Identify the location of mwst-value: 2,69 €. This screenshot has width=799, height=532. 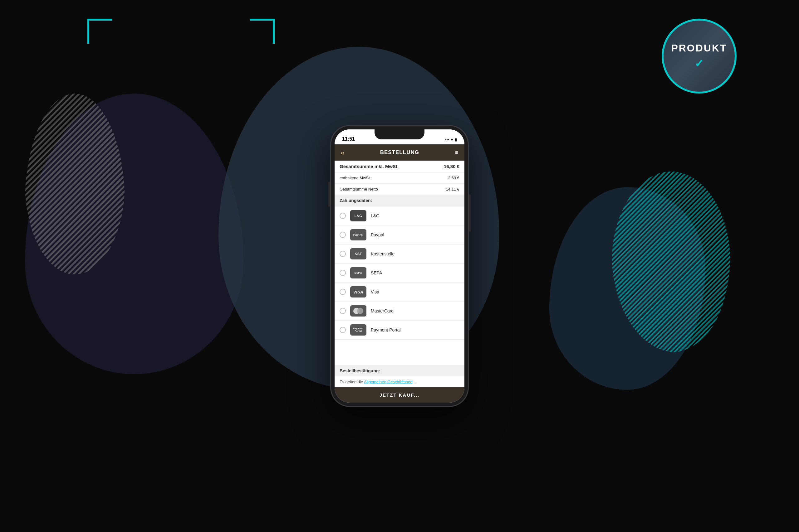
(454, 178).